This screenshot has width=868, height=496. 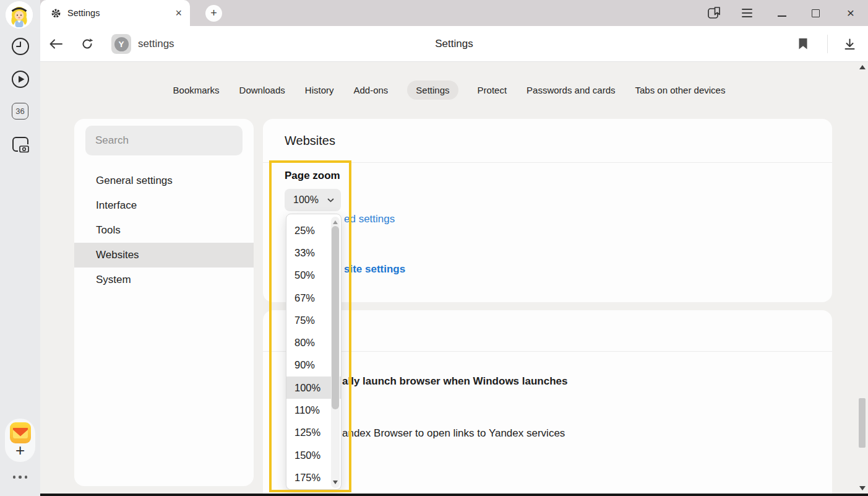 I want to click on settings-menu-item: Tools, so click(x=164, y=230).